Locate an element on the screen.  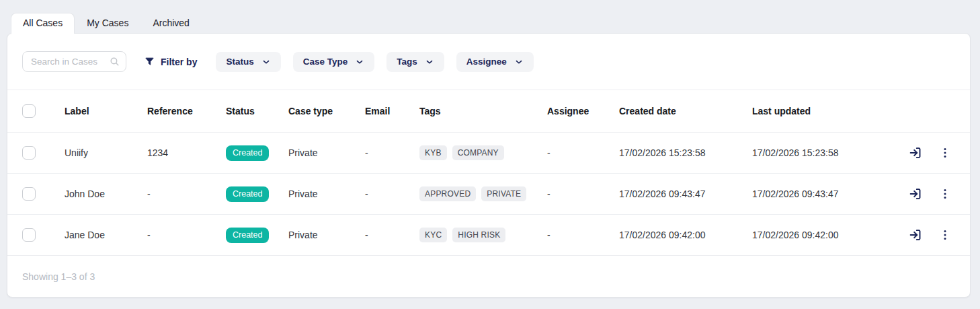
table-row: John Doe - Created Private - APPROVED PR… is located at coordinates (489, 194).